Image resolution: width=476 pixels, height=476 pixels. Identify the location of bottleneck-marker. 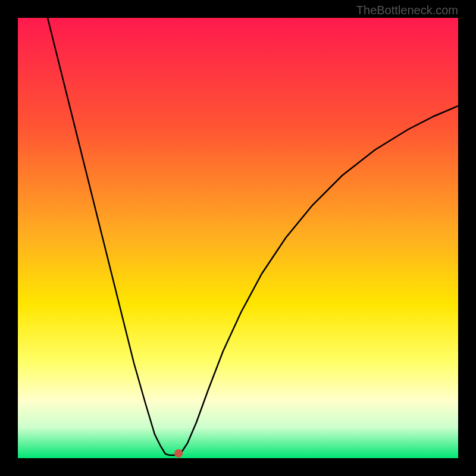
(178, 453).